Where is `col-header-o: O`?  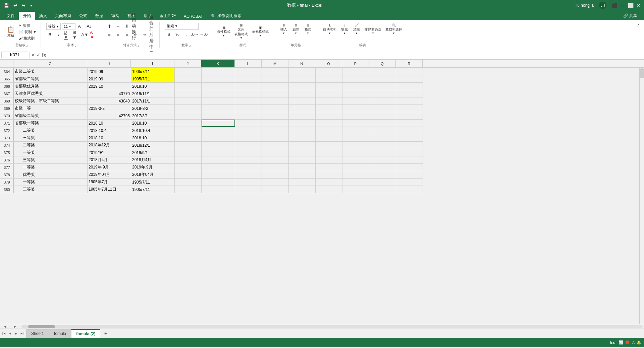 col-header-o: O is located at coordinates (329, 64).